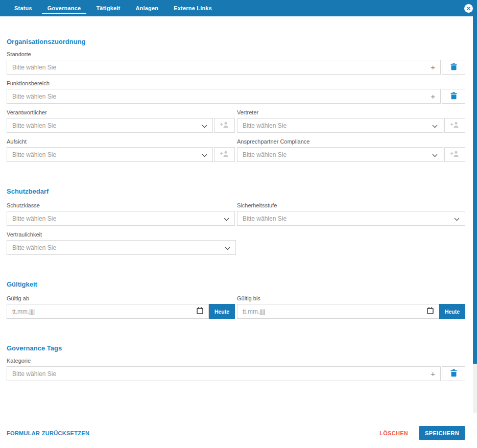 The width and height of the screenshot is (477, 448). Describe the element at coordinates (193, 8) in the screenshot. I see `tab-externe-links: Externe Links` at that location.